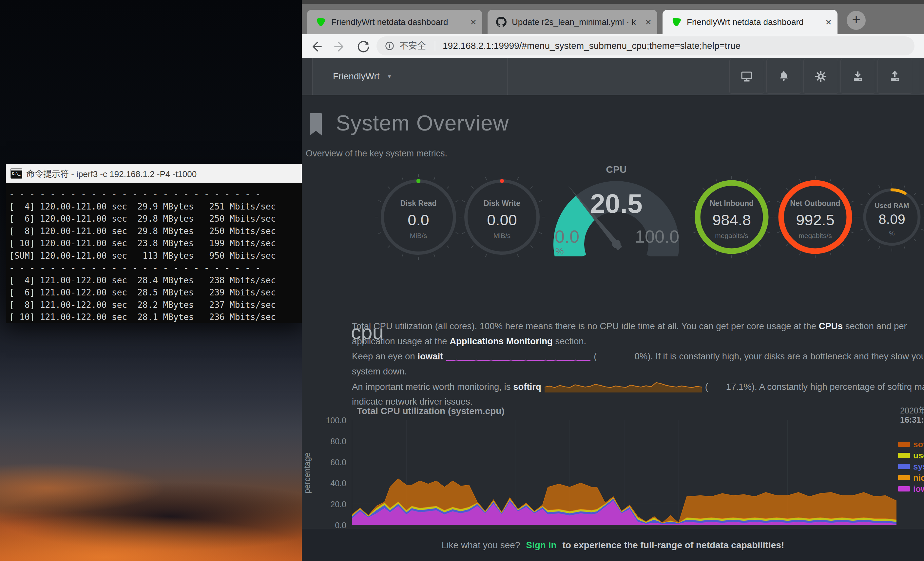  Describe the element at coordinates (739, 387) in the screenshot. I see `softirq-value: 17.1%` at that location.